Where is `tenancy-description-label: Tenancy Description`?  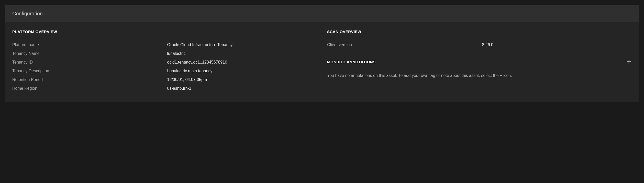
tenancy-description-label: Tenancy Description is located at coordinates (87, 71).